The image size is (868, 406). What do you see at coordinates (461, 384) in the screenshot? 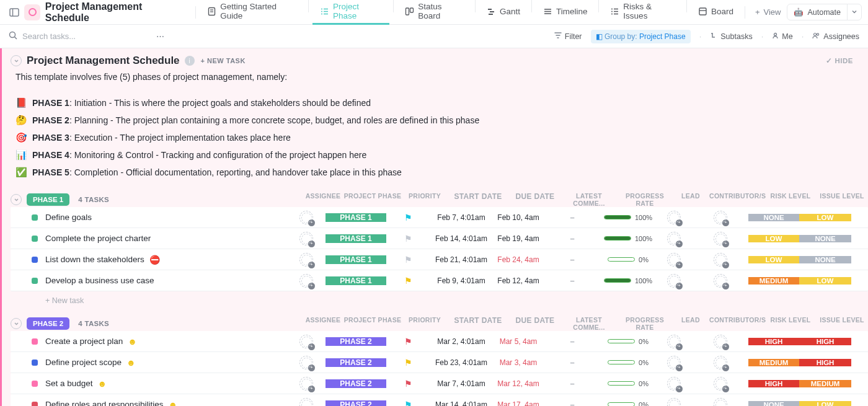
I see `start-date-cell: Mar 7, 4:01am` at bounding box center [461, 384].